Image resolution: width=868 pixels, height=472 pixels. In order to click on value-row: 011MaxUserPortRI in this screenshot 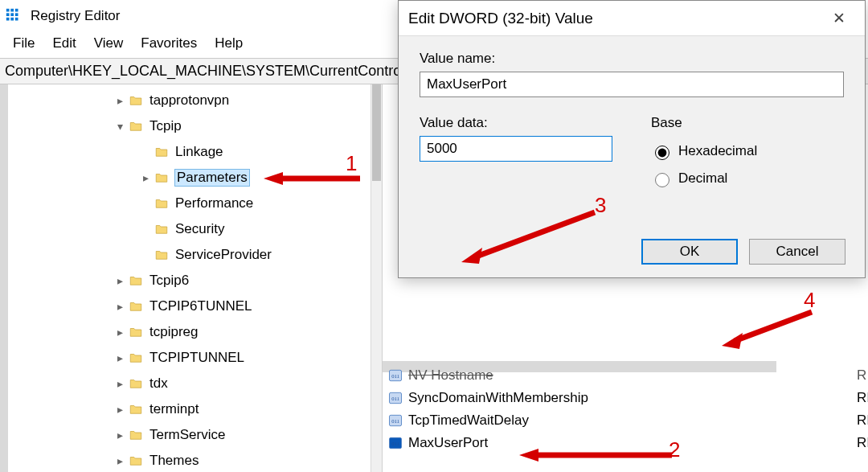, I will do `click(628, 443)`.